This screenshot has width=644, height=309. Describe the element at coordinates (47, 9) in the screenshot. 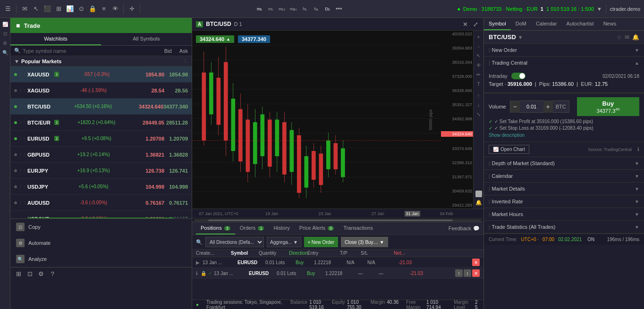

I see `monitor-icon: ⬛` at that location.